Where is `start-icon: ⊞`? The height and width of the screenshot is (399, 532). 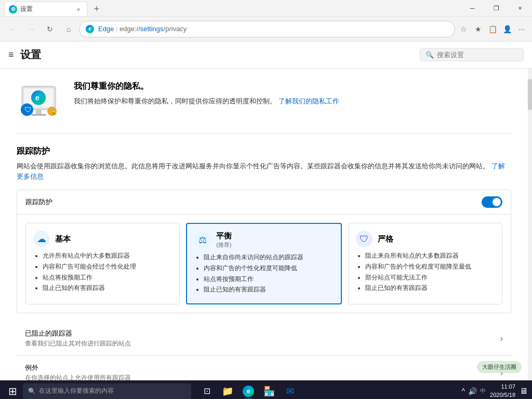
start-icon: ⊞ is located at coordinates (12, 391).